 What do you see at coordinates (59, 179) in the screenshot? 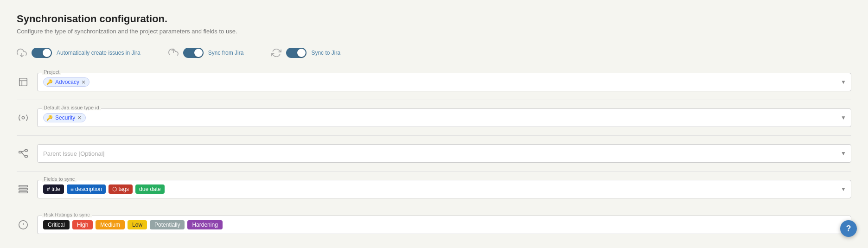
I see `fields-to-sync-label: Fields to sync` at bounding box center [59, 179].